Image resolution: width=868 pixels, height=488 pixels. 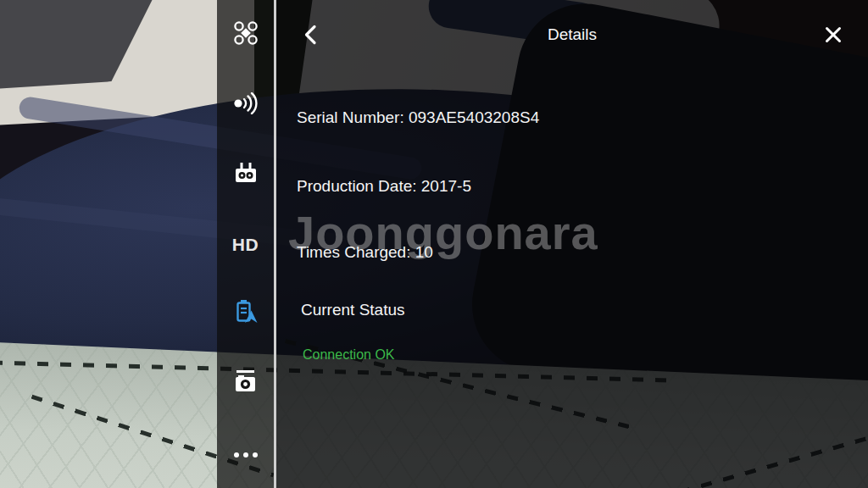 What do you see at coordinates (384, 186) in the screenshot?
I see `production-date-row: Production Date: 2017-5` at bounding box center [384, 186].